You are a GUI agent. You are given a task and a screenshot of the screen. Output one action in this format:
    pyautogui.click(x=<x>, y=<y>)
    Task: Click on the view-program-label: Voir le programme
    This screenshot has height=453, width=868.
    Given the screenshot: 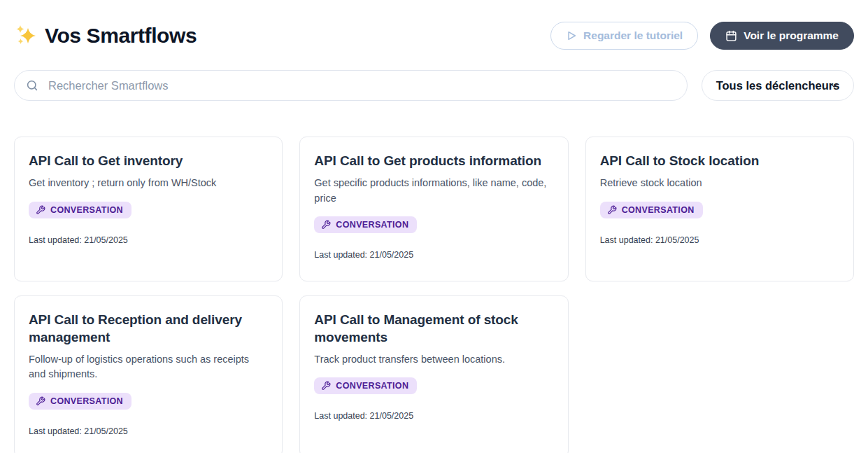 What is the action you would take?
    pyautogui.click(x=791, y=36)
    